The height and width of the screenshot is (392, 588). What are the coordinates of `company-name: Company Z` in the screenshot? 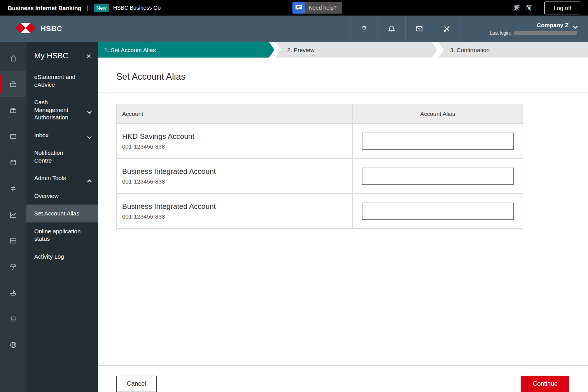 It's located at (553, 25).